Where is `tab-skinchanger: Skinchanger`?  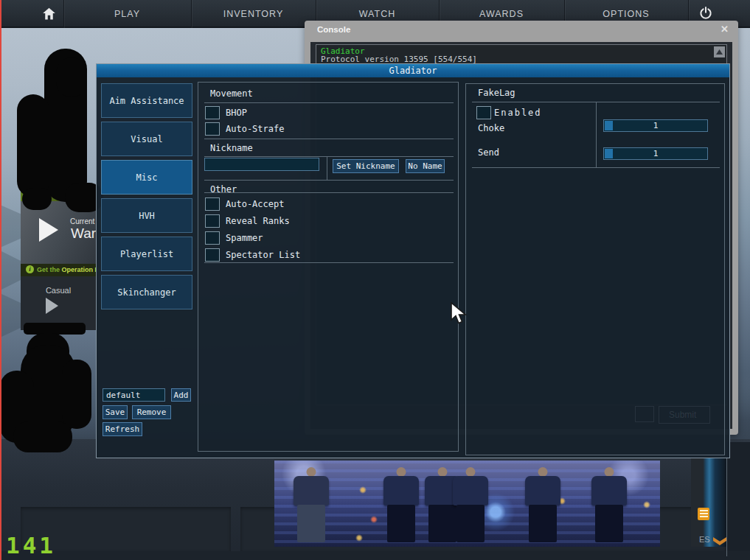 tab-skinchanger: Skinchanger is located at coordinates (147, 292).